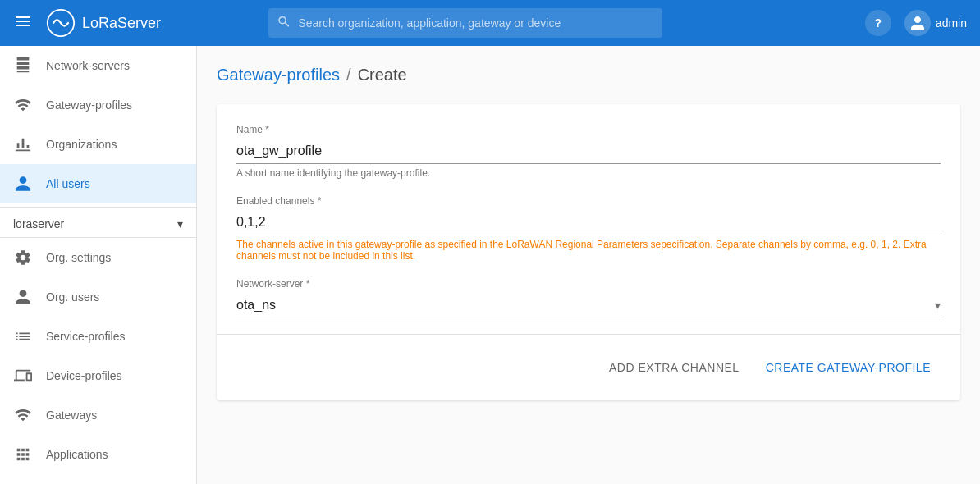  What do you see at coordinates (98, 297) in the screenshot?
I see `sidebar-item-org-users: Org. users` at bounding box center [98, 297].